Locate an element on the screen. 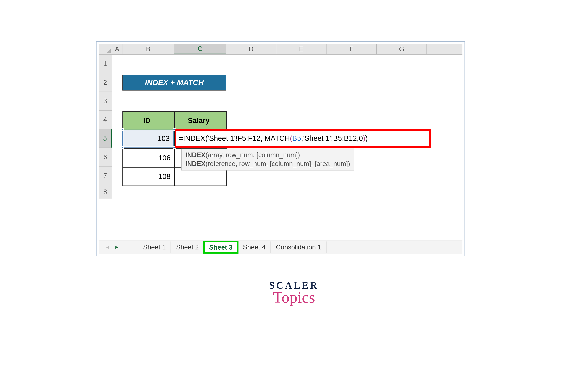 The width and height of the screenshot is (588, 370). scaler-topics-logo: SCALER Topics is located at coordinates (294, 293).